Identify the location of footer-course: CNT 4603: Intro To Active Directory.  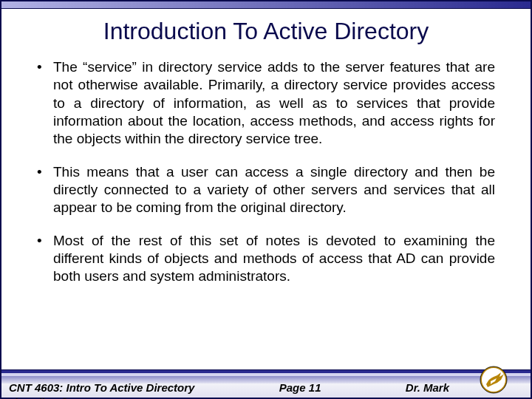
(102, 387).